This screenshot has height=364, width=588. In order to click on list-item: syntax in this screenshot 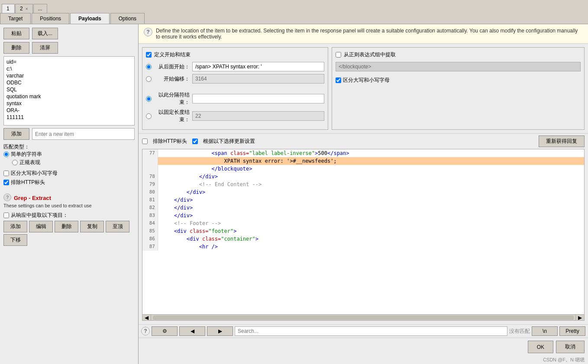, I will do `click(69, 103)`.